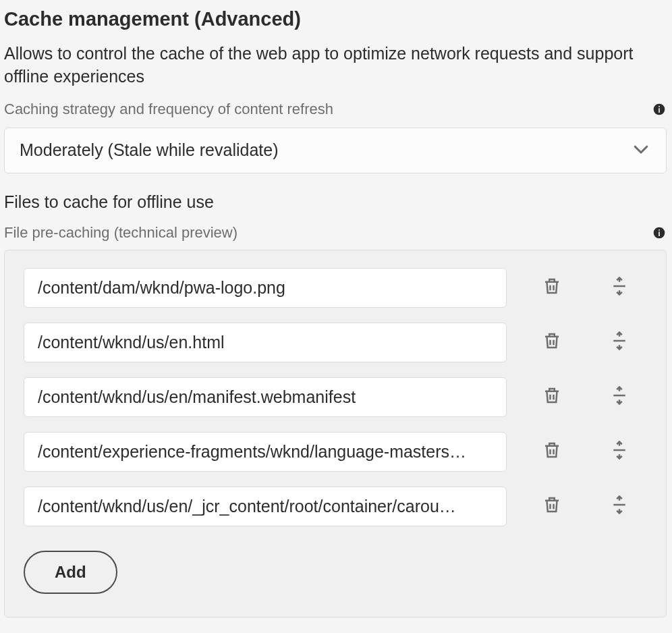 The image size is (672, 633). I want to click on file-path-input: /content/experience-fragments/wknd/langu…, so click(265, 452).